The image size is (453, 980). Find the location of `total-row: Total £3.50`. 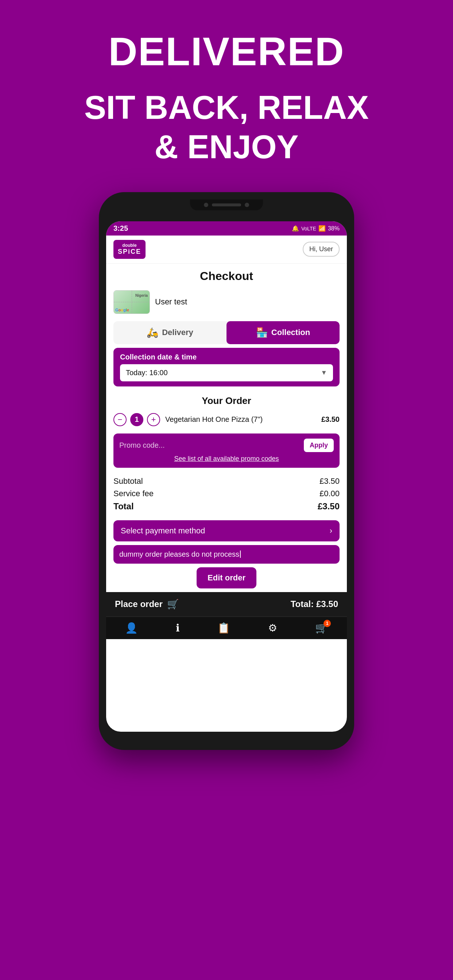

total-row: Total £3.50 is located at coordinates (226, 506).